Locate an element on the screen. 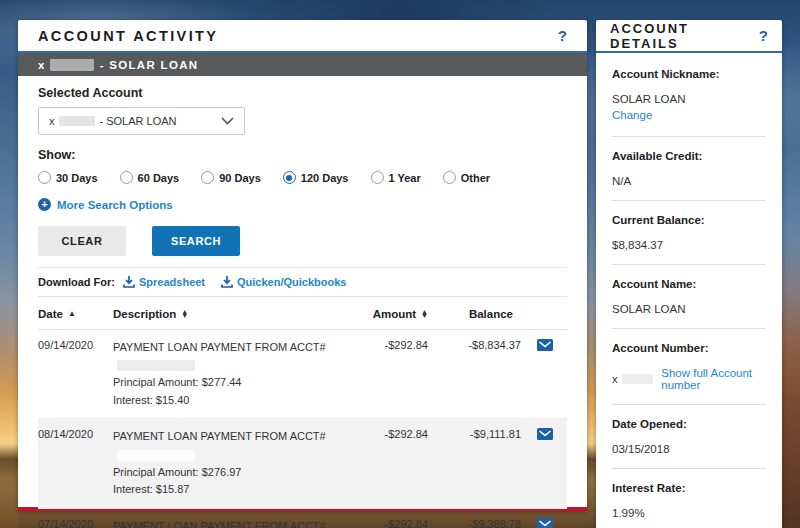  show-label: Show: is located at coordinates (302, 155).